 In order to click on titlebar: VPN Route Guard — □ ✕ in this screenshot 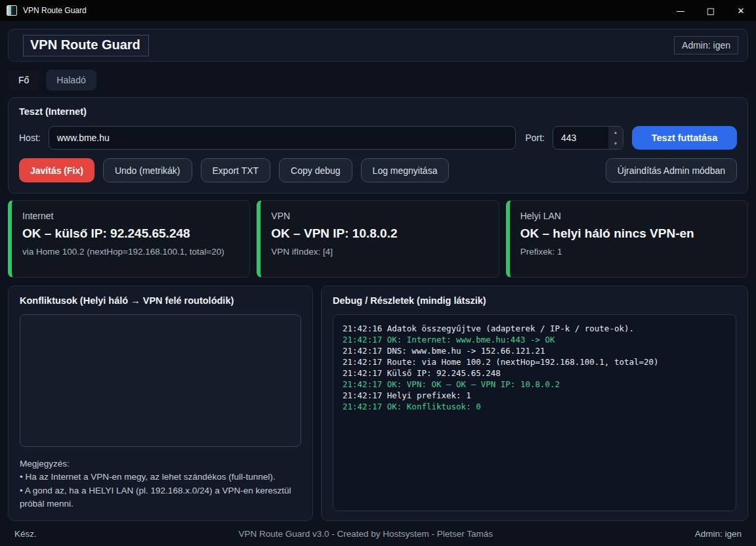, I will do `click(378, 10)`.